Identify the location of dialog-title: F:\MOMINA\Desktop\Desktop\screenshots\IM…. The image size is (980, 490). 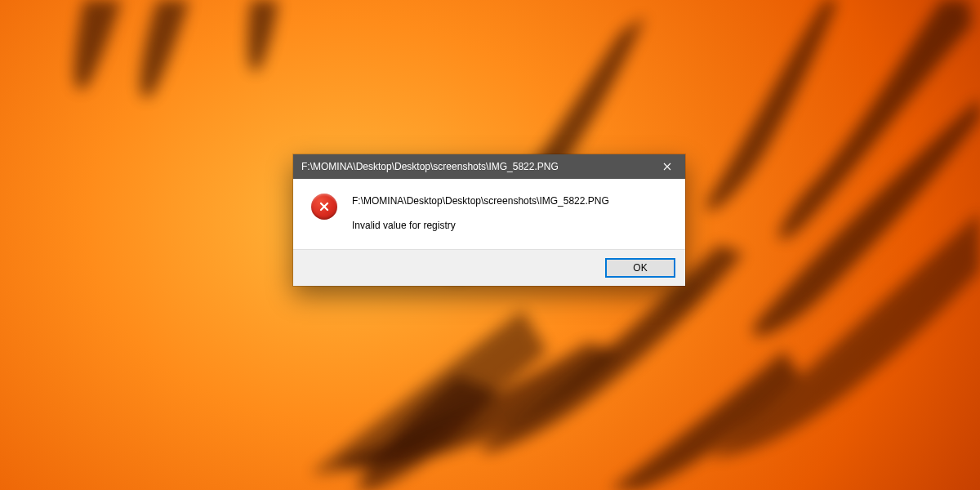
(470, 167).